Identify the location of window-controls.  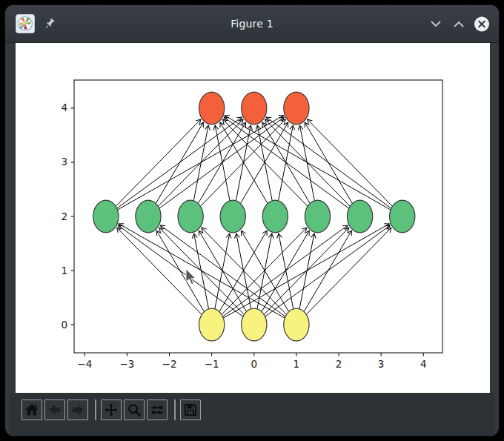
(459, 24).